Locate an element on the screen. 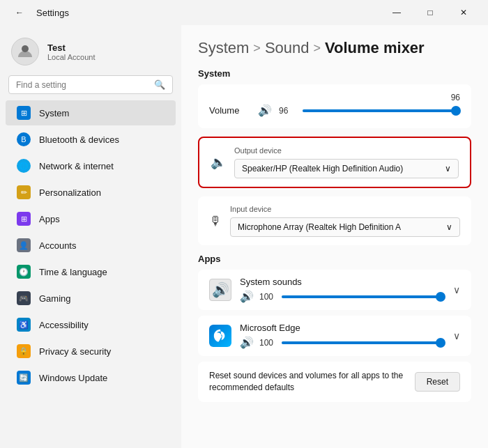 The width and height of the screenshot is (488, 448). volume-slider-fill is located at coordinates (378, 111).